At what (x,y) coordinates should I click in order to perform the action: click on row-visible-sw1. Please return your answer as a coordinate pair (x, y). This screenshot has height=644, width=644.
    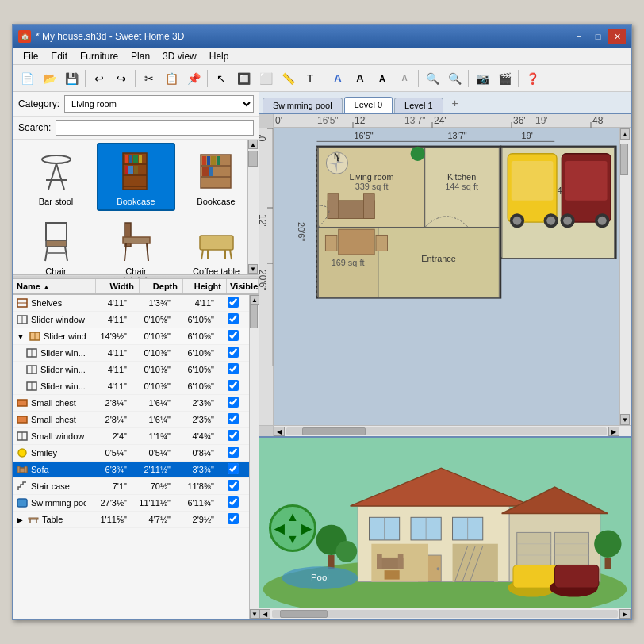
    Looking at the image, I should click on (233, 320).